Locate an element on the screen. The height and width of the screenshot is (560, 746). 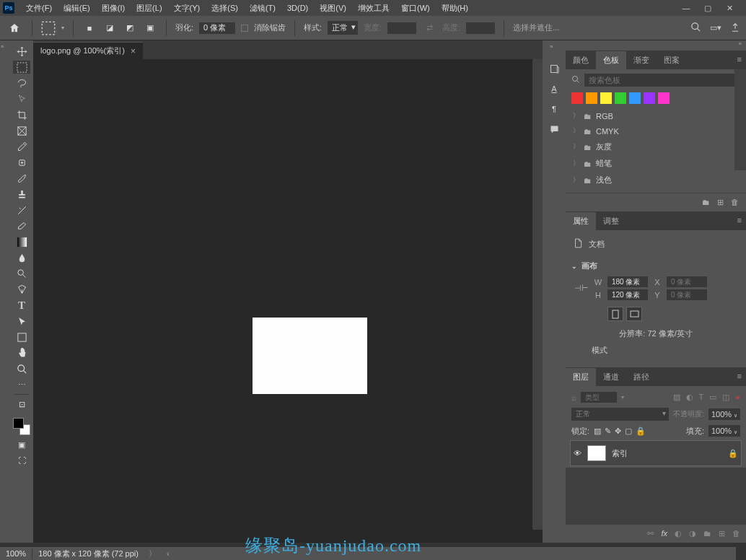
filter-adjust-icon: ◐ is located at coordinates (690, 397).